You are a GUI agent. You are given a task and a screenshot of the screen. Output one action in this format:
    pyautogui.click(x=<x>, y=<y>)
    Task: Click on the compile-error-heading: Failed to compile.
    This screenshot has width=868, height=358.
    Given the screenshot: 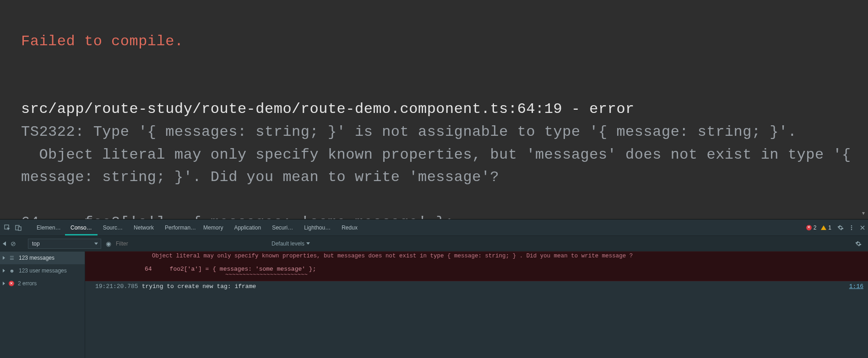 What is the action you would take?
    pyautogui.click(x=103, y=41)
    